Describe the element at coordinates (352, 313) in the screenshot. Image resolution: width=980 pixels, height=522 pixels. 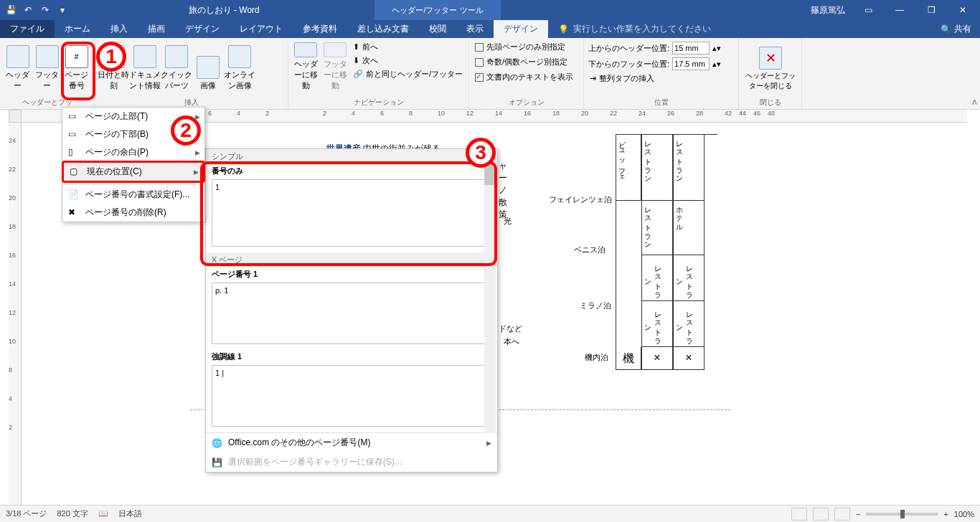
I see `opt-page-no1: p. 1` at that location.